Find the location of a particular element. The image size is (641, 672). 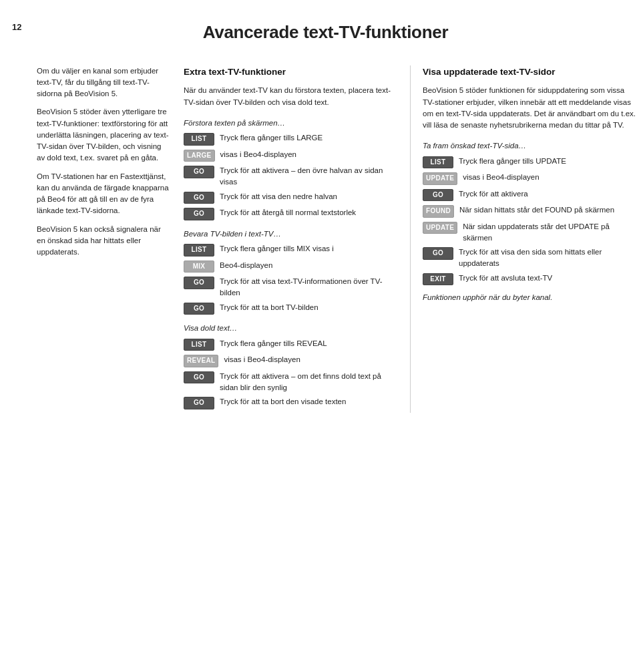

key-found-badge: FOUND is located at coordinates (438, 211).